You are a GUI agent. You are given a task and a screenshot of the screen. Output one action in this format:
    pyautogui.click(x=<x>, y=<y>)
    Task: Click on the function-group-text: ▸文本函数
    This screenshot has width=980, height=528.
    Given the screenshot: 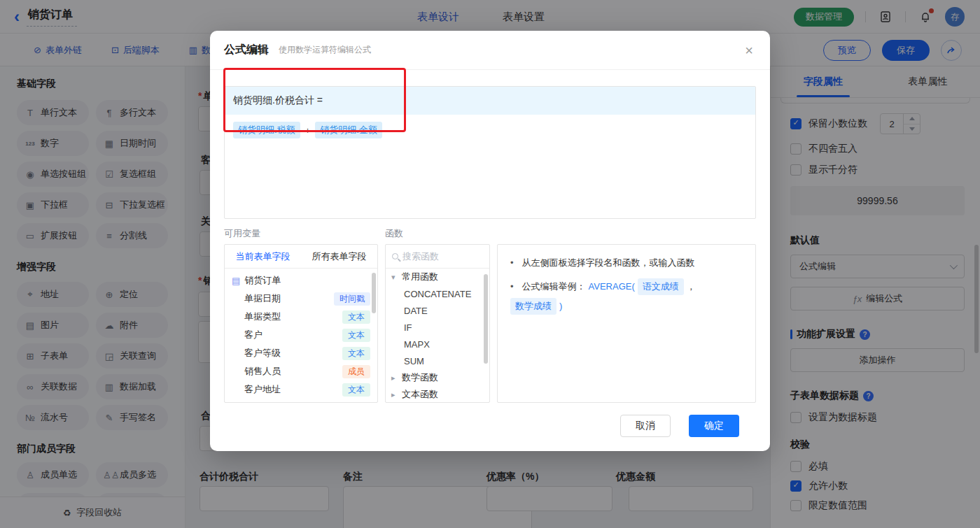 What is the action you would take?
    pyautogui.click(x=438, y=394)
    